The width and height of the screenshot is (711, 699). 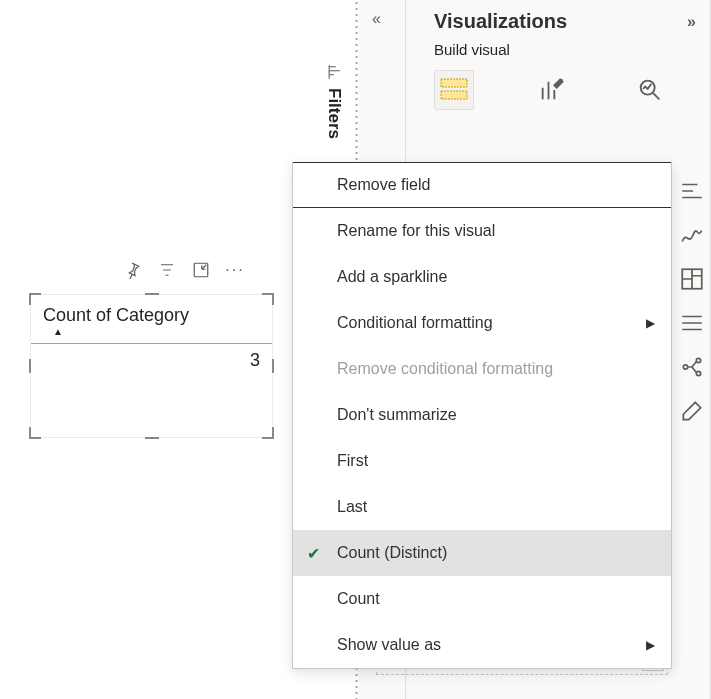 What do you see at coordinates (376, 19) in the screenshot?
I see `collapse-icon: «` at bounding box center [376, 19].